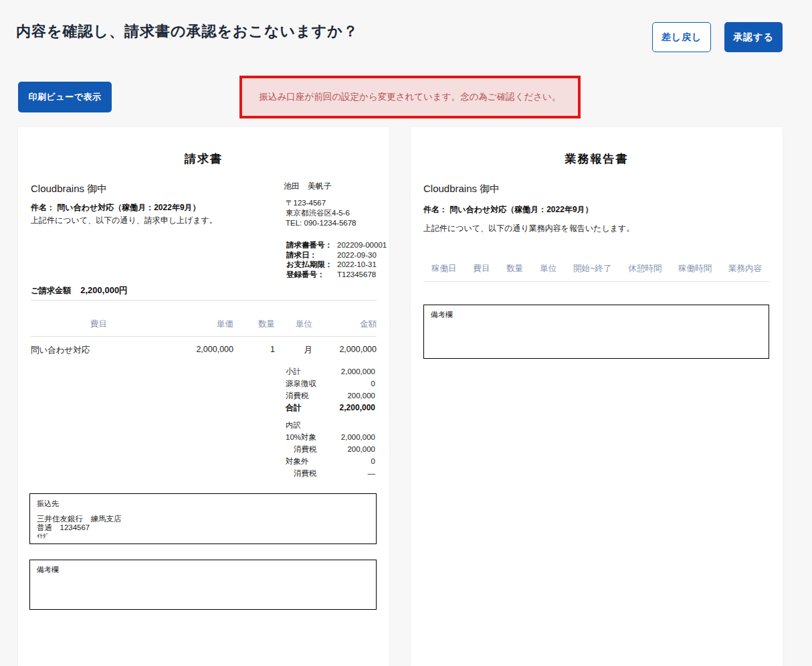  What do you see at coordinates (203, 503) in the screenshot?
I see `bank-box-label: 振込先` at bounding box center [203, 503].